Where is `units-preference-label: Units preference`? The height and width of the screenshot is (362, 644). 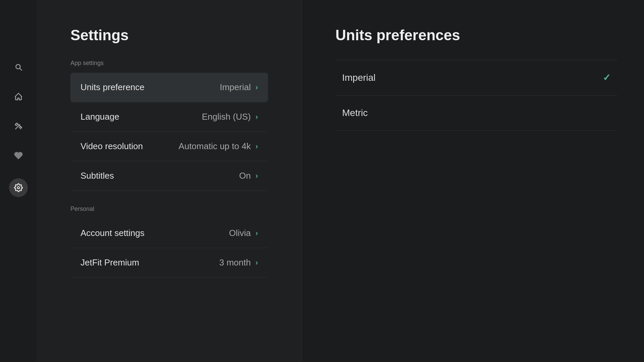 units-preference-label: Units preference is located at coordinates (113, 87).